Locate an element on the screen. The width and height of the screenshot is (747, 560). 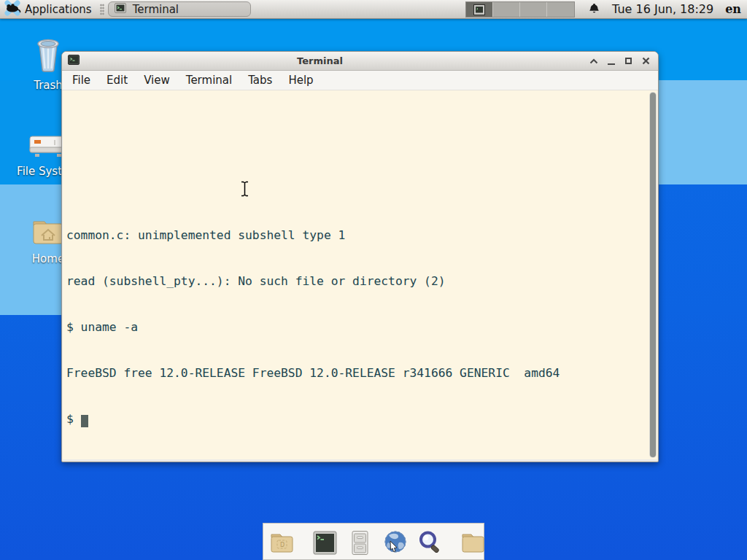
workspace-switcher is located at coordinates (520, 9).